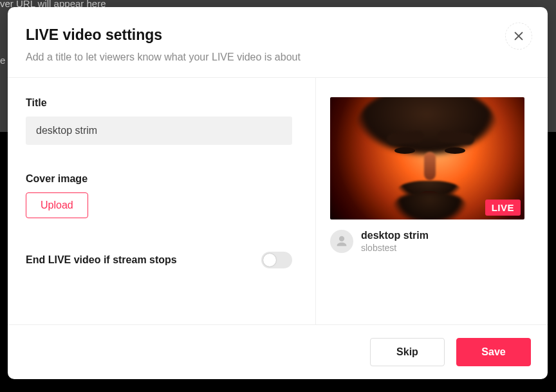  I want to click on modal-title: LIVE video settings, so click(278, 35).